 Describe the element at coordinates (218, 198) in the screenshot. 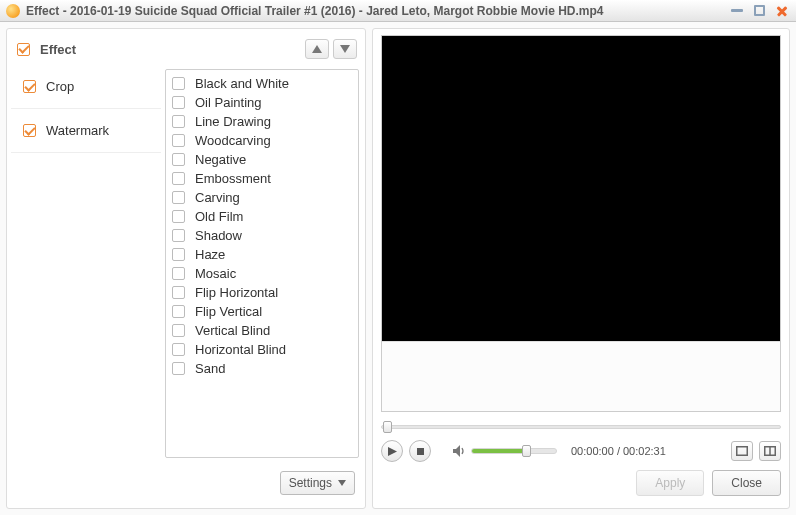

I see `effect-label: Carving` at that location.